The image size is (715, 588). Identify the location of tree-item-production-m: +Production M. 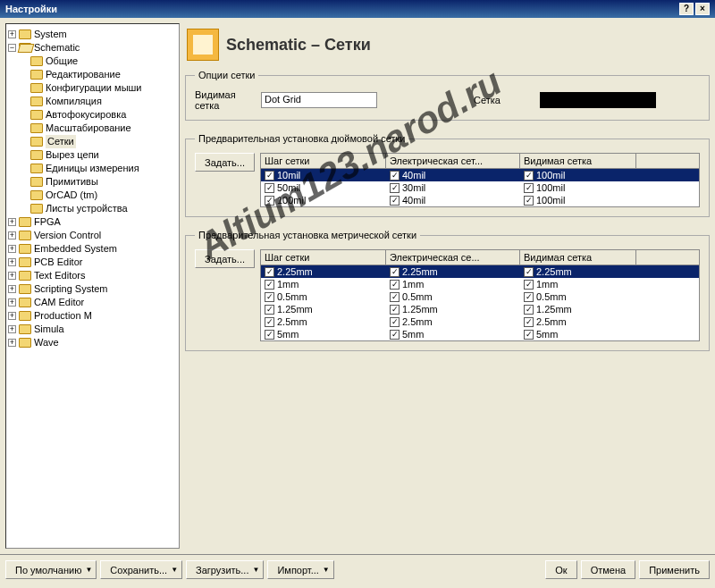
(93, 316).